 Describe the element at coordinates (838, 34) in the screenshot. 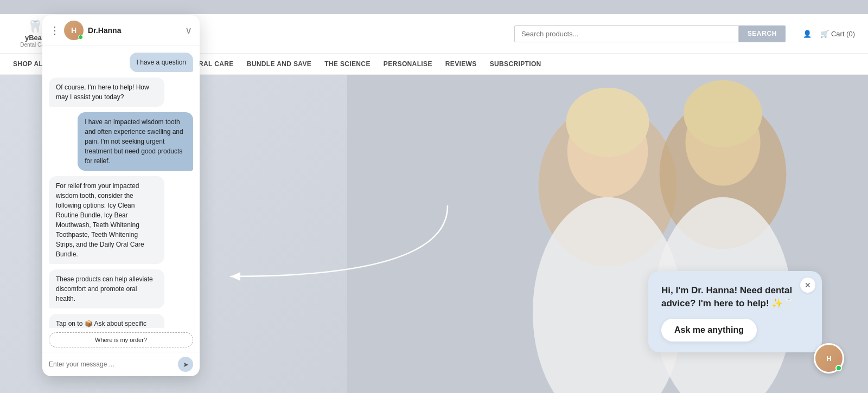

I see `cart-icon-item: 🛒 Cart (0)` at that location.